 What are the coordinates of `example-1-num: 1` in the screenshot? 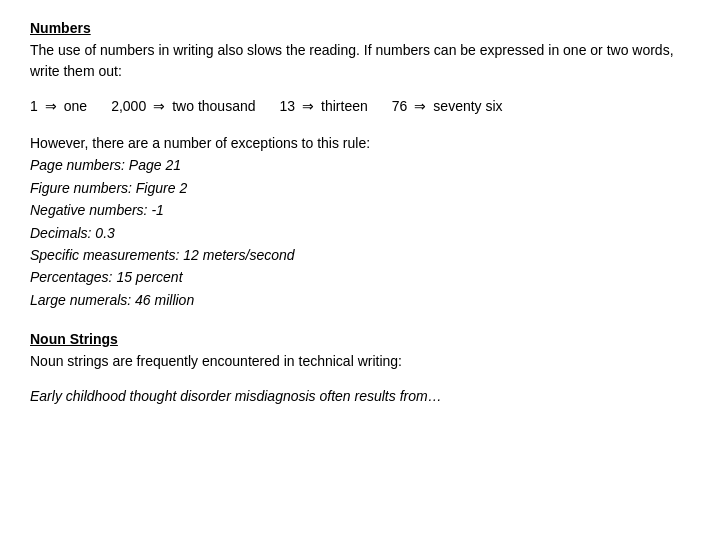 It's located at (34, 106).